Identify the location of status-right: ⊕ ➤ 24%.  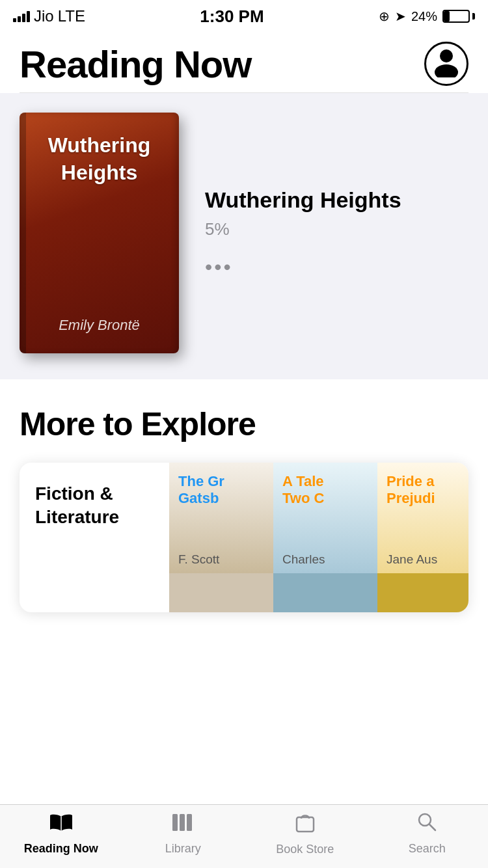
(427, 16).